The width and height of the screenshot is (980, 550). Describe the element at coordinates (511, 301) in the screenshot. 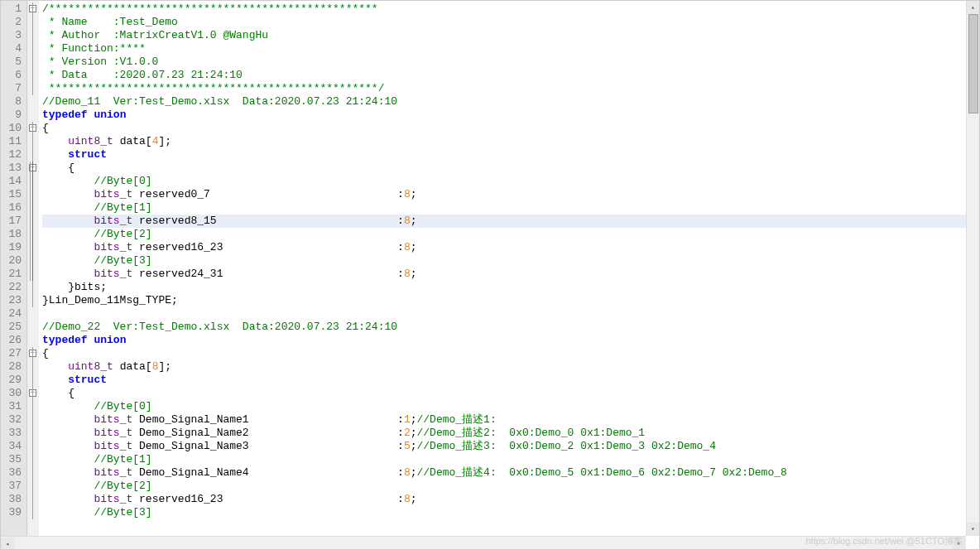

I see `code-line: }Lin_Demo_11Msg_TYPE;` at that location.